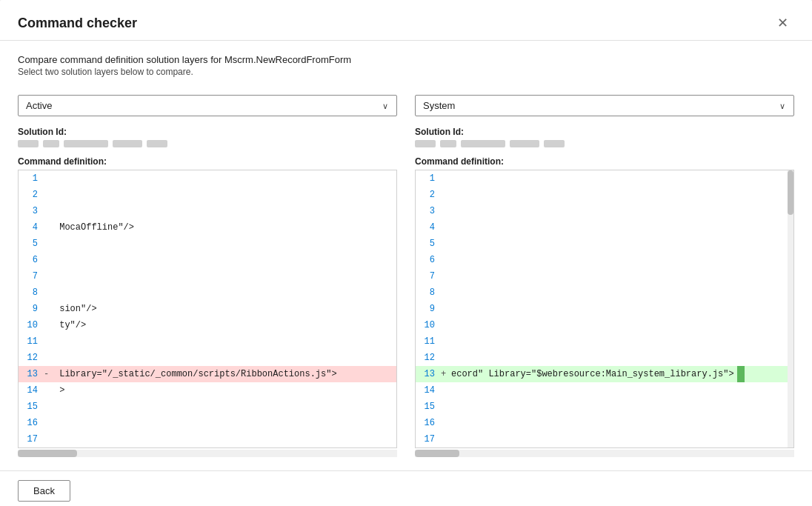 The height and width of the screenshot is (506, 812). I want to click on left-horizontal-scroll, so click(207, 453).